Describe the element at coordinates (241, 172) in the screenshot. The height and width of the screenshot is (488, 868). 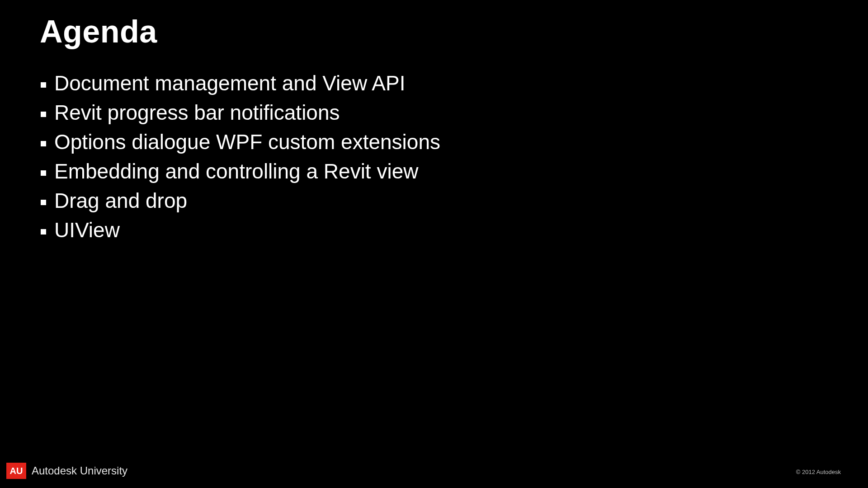
I see `list-item: Embedding and controlling a Revit view` at that location.